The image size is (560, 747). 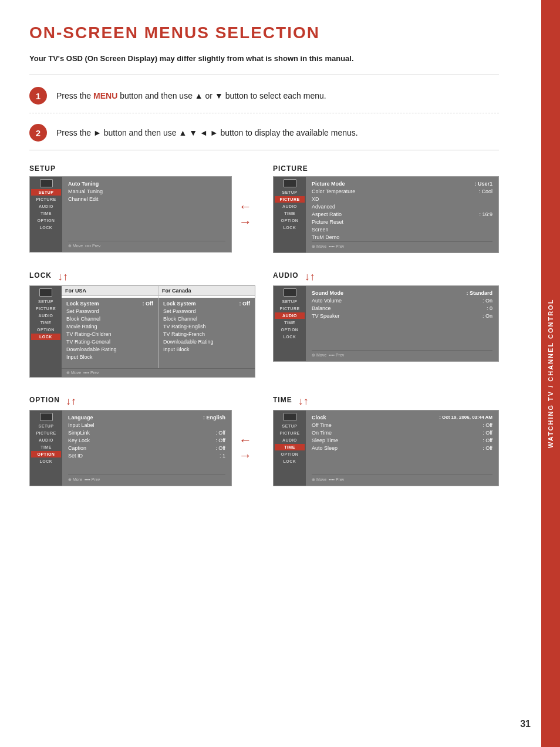 I want to click on sidebar-picture-pic: PICTURE, so click(x=290, y=200).